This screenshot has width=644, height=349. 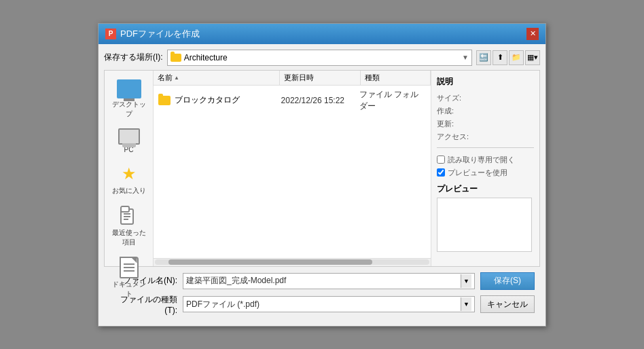 What do you see at coordinates (322, 304) in the screenshot?
I see `filetype-row: ファイルの種類(T): PDFファイル (*.pdf) ▼ キャンセル` at bounding box center [322, 304].